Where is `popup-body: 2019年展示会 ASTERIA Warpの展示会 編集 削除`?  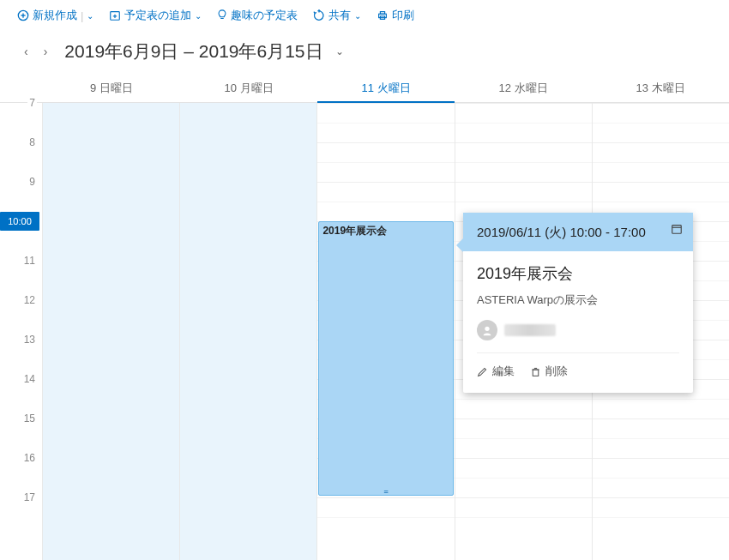
popup-body: 2019年展示会 ASTERIA Warpの展示会 編集 削除 is located at coordinates (578, 322).